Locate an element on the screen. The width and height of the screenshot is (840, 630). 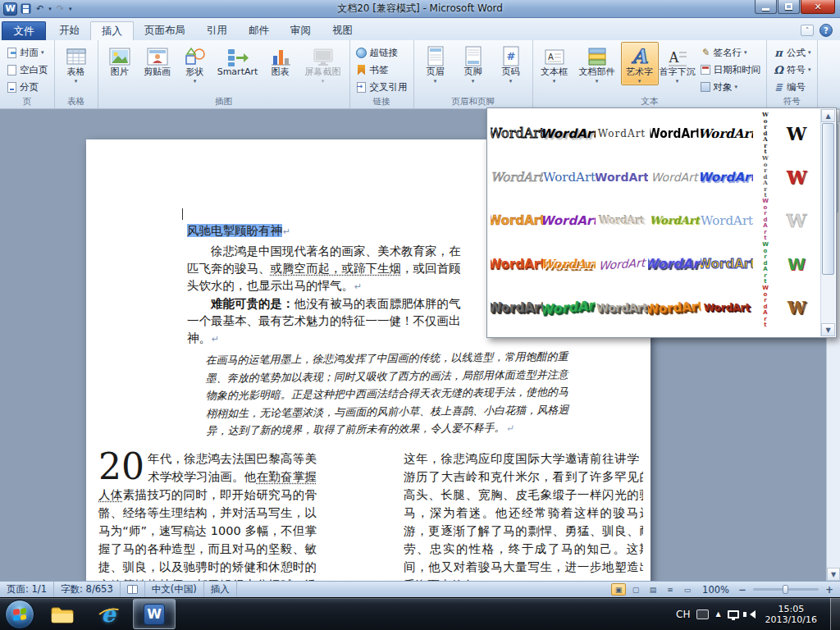
tab-mailings: 邮件 is located at coordinates (259, 31).